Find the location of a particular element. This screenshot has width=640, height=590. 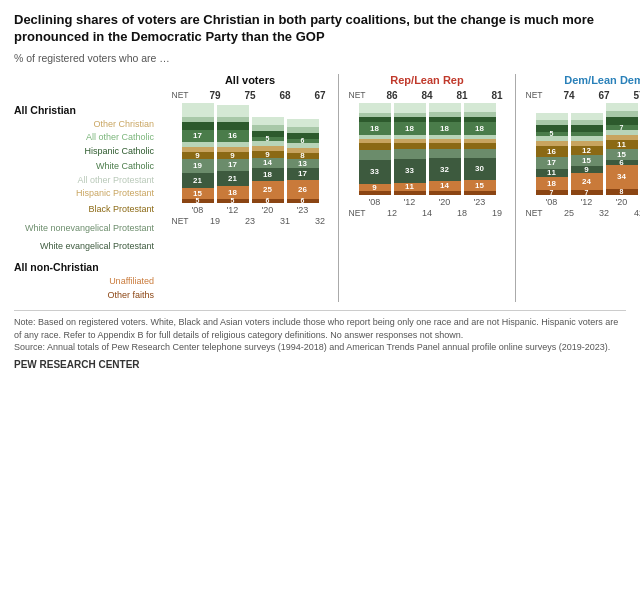

dem-header: Dem/Lean Dem is located at coordinates (602, 80).